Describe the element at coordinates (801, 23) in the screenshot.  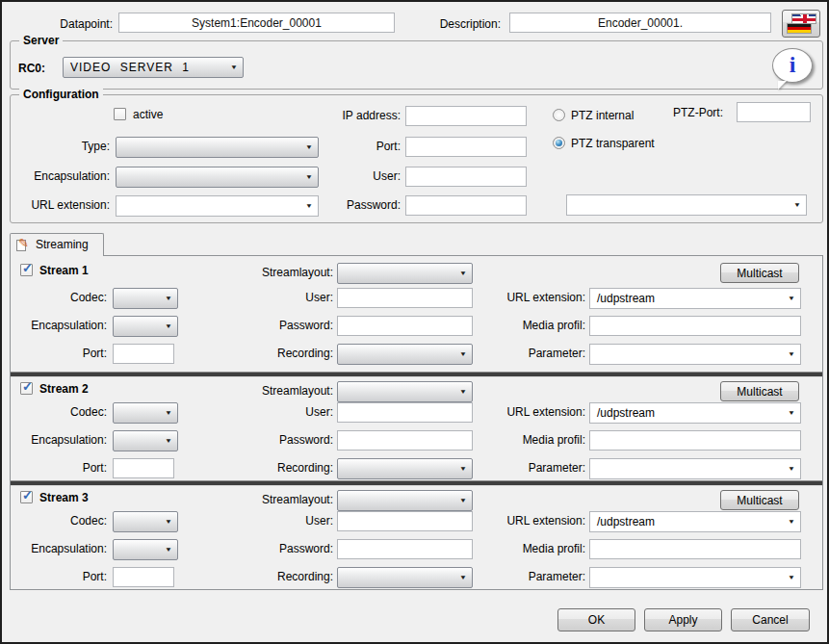
I see `language-toggle-button` at that location.